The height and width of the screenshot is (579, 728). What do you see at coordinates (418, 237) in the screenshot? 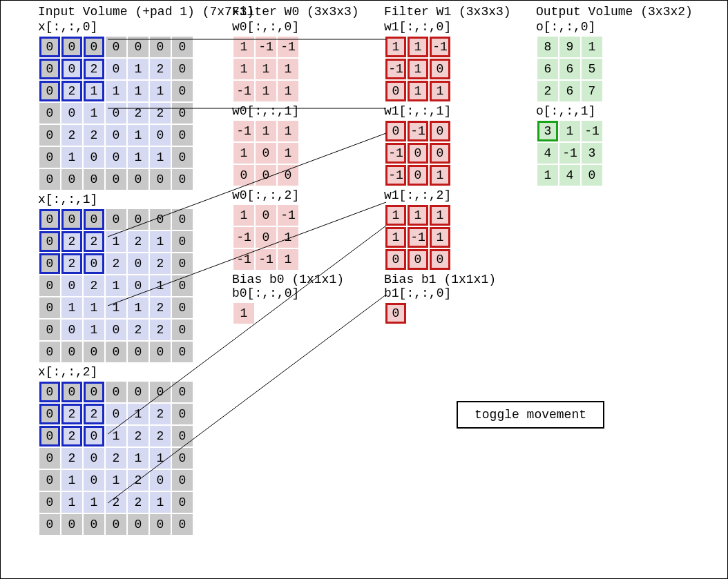
I see `data-grid: 1111-11000` at bounding box center [418, 237].